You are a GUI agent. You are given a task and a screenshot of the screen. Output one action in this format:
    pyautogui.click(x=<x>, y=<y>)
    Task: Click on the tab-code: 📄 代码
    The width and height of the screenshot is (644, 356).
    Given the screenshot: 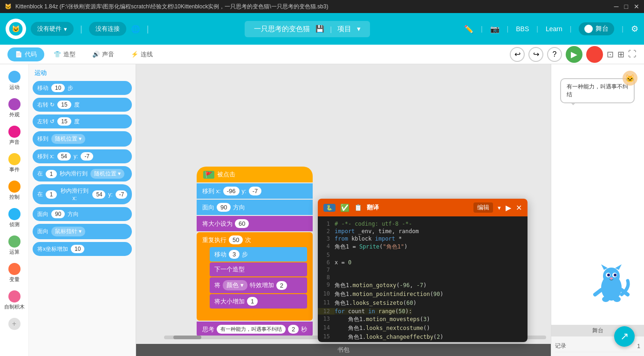 What is the action you would take?
    pyautogui.click(x=26, y=54)
    